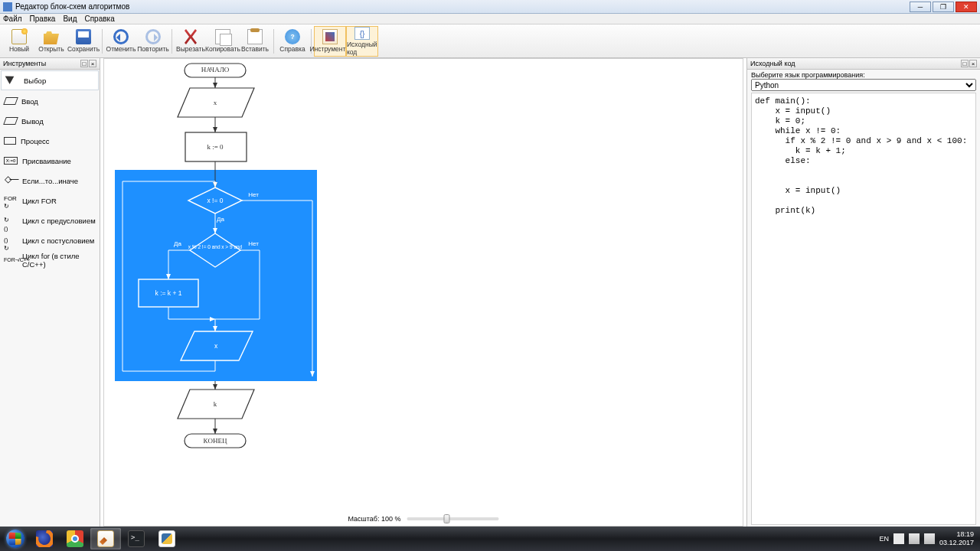 Image resolution: width=980 pixels, height=551 pixels. What do you see at coordinates (167, 539) in the screenshot?
I see `taskbar-python` at bounding box center [167, 539].